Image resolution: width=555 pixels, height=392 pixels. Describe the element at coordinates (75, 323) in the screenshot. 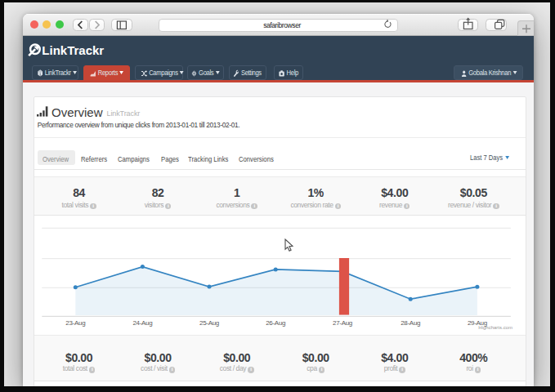

I see `svg-text: 23-Aug` at that location.